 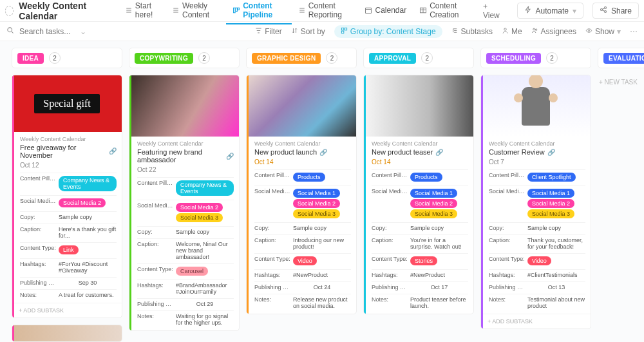 What do you see at coordinates (303, 162) in the screenshot?
I see `card-date: Oct 14` at bounding box center [303, 162].